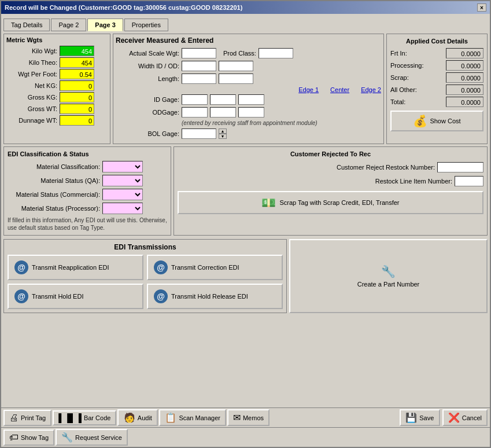 This screenshot has height=448, width=491. I want to click on bol-gage-spinner: ▲ ▼, so click(223, 134).